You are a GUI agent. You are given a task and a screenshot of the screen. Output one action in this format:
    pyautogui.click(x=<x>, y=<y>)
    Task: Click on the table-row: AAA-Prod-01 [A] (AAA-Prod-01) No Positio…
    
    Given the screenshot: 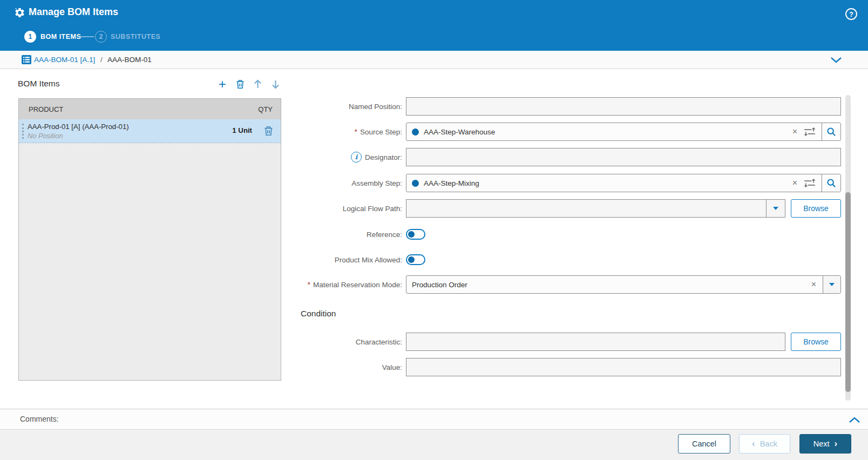 What is the action you would take?
    pyautogui.click(x=150, y=131)
    